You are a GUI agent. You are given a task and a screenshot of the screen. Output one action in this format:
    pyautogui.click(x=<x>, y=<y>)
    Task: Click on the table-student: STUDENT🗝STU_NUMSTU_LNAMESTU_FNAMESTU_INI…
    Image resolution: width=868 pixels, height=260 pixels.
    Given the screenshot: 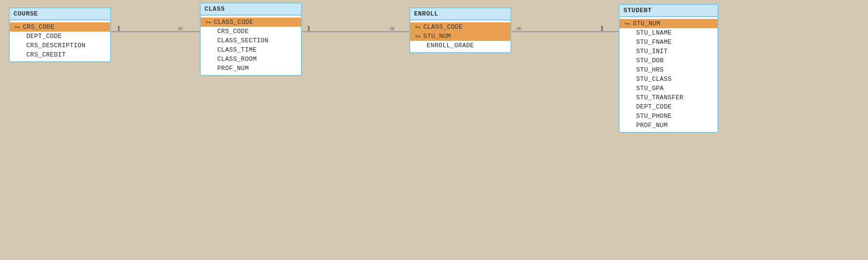 What is the action you would take?
    pyautogui.click(x=668, y=68)
    